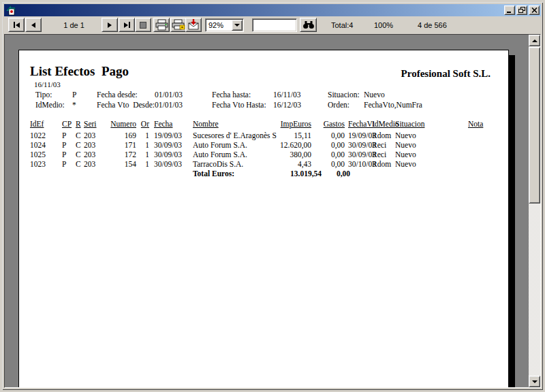 This screenshot has width=545, height=392. What do you see at coordinates (512, 221) in the screenshot?
I see `page-shadow` at bounding box center [512, 221].